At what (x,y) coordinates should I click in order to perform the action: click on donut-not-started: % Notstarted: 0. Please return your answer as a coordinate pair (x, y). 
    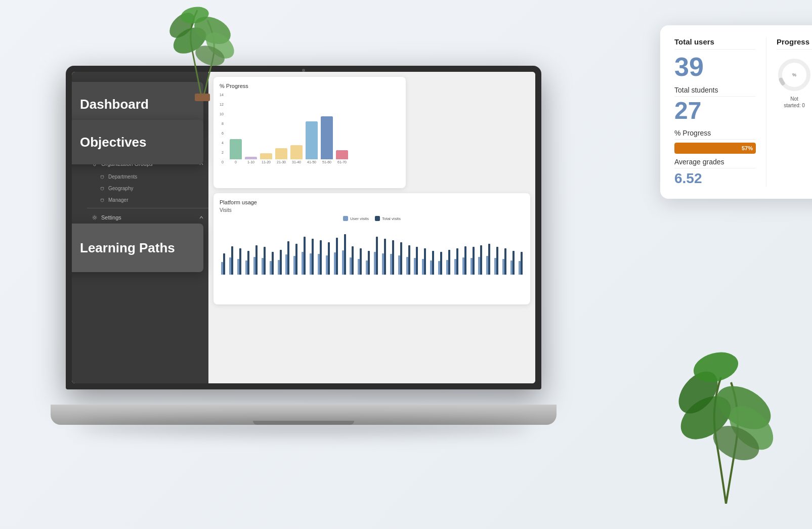
    Looking at the image, I should click on (794, 83).